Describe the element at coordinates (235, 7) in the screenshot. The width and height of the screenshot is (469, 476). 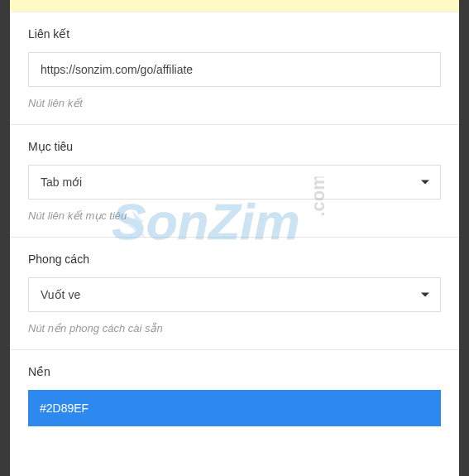
I see `notice-bar` at that location.